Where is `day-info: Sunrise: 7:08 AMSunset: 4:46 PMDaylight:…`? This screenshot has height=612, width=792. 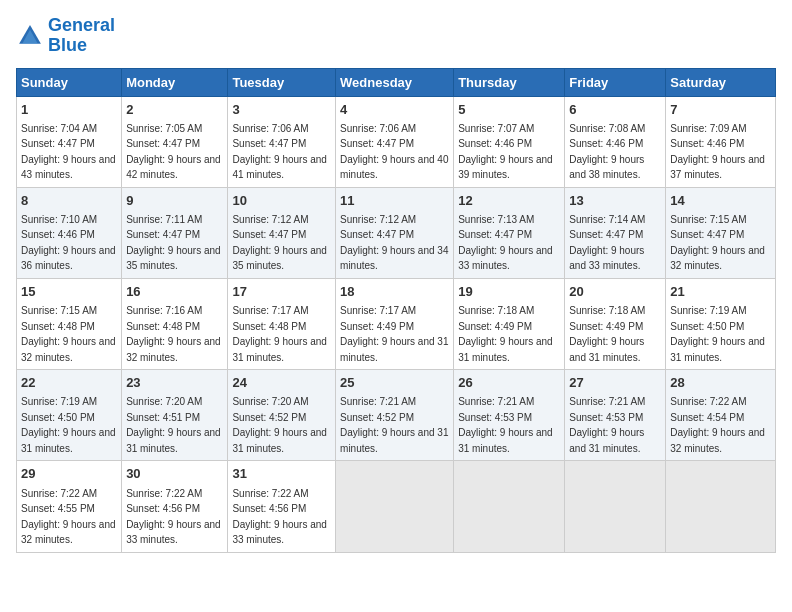 day-info: Sunrise: 7:08 AMSunset: 4:46 PMDaylight:… is located at coordinates (607, 152).